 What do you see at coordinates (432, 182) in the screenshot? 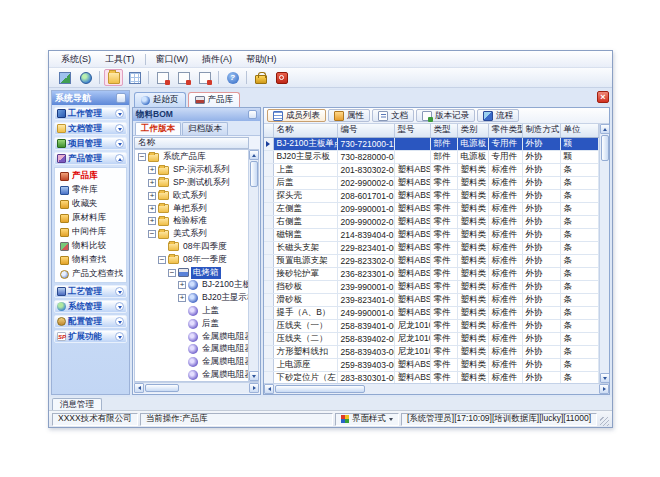
I see `table-row: 后盖202-990002-01E塑料ABS零件塑料类标准件外协条` at bounding box center [432, 182].